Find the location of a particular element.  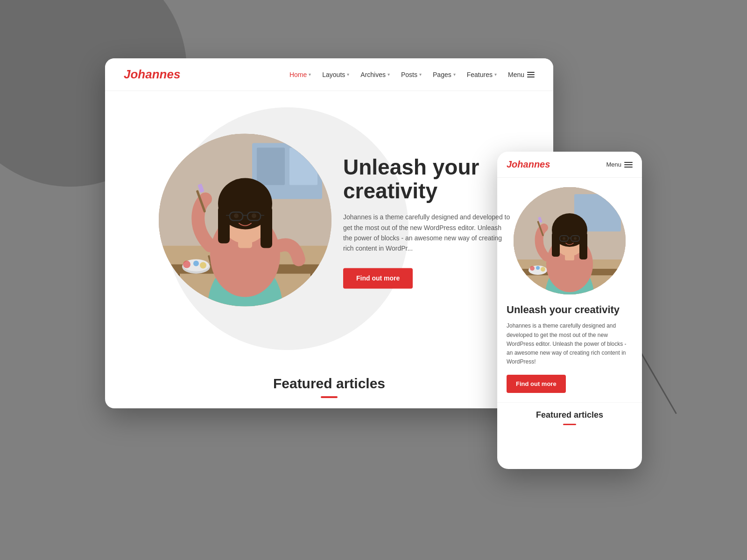

desktop-hero-text: Unleash your creativity Johannes is a th… is located at coordinates (427, 222).